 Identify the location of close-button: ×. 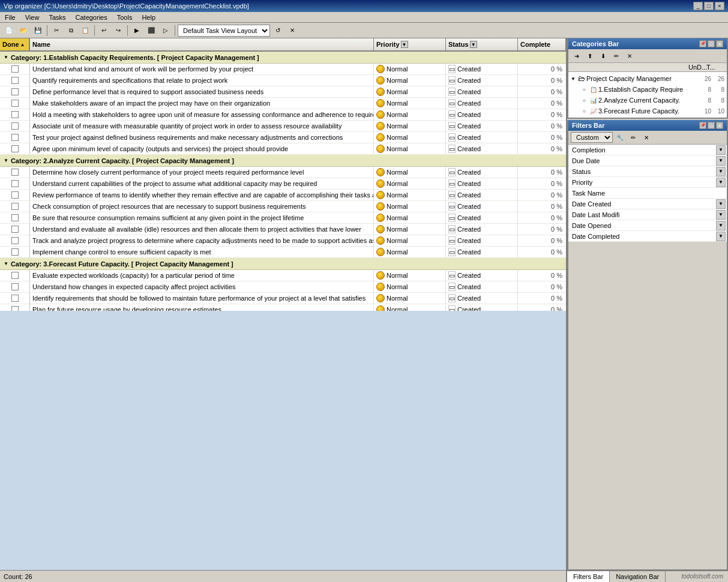
(720, 6).